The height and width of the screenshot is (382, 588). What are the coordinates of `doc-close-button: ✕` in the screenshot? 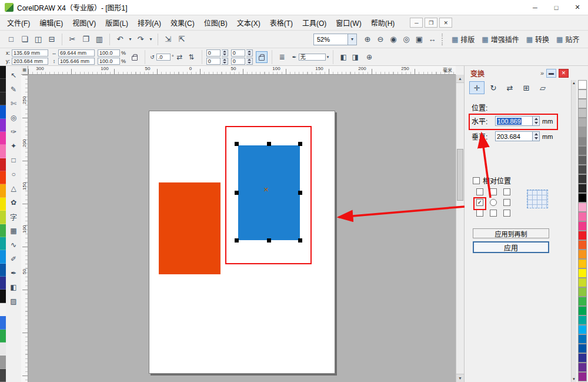 It's located at (446, 22).